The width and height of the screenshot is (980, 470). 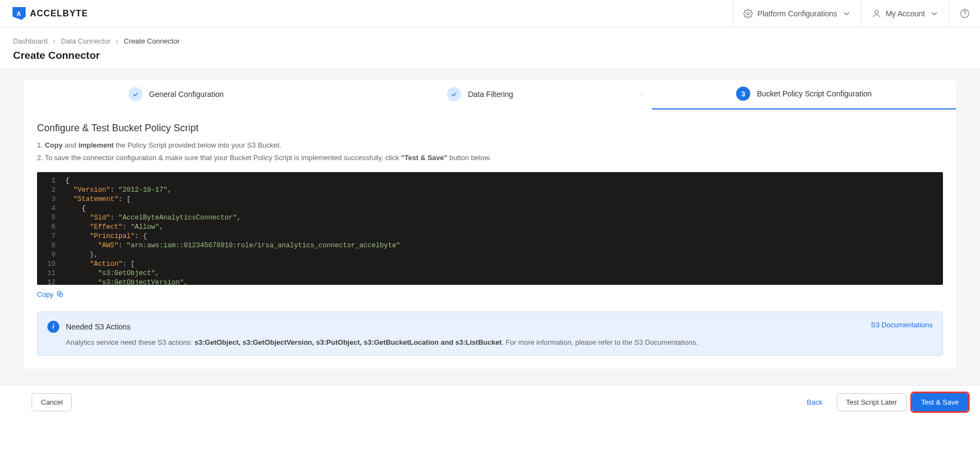 I want to click on brand-logo: A ACCELBYTE, so click(x=44, y=14).